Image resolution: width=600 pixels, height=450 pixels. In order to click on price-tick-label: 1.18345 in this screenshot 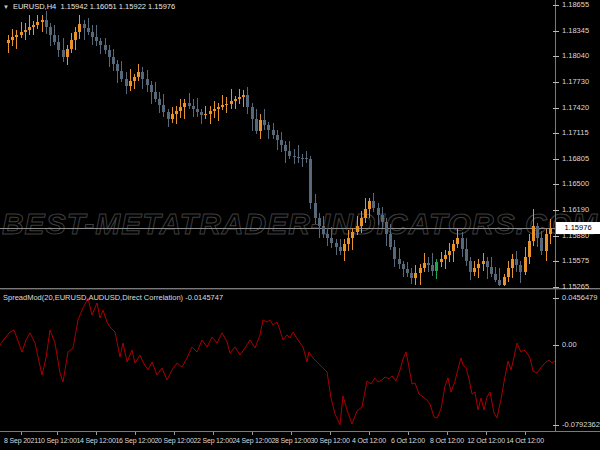, I will do `click(576, 31)`.